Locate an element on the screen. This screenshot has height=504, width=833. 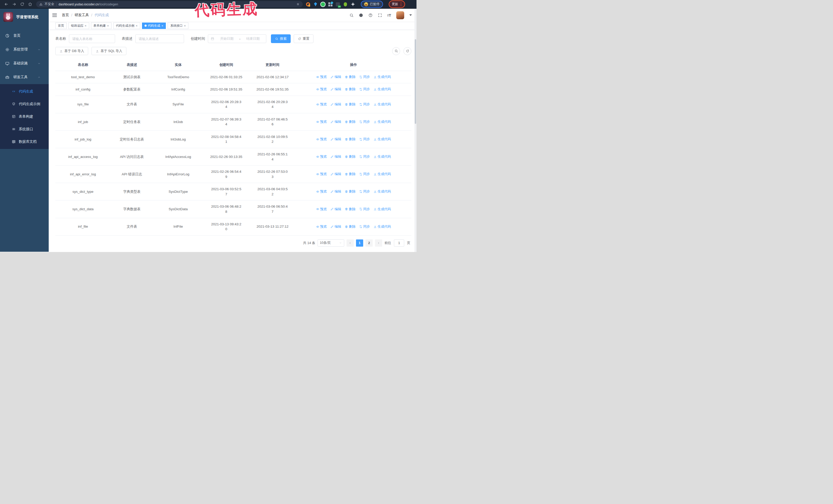
scrollbar-thumb is located at coordinates (415, 81).